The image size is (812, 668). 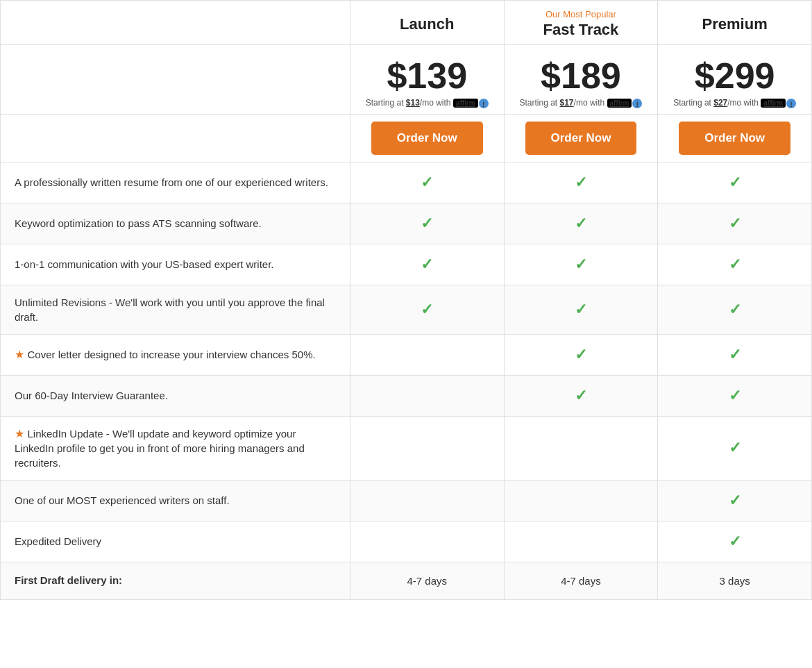 What do you see at coordinates (176, 396) in the screenshot?
I see `feature-text-5: Our 60-Day Interview Guarantee.` at bounding box center [176, 396].